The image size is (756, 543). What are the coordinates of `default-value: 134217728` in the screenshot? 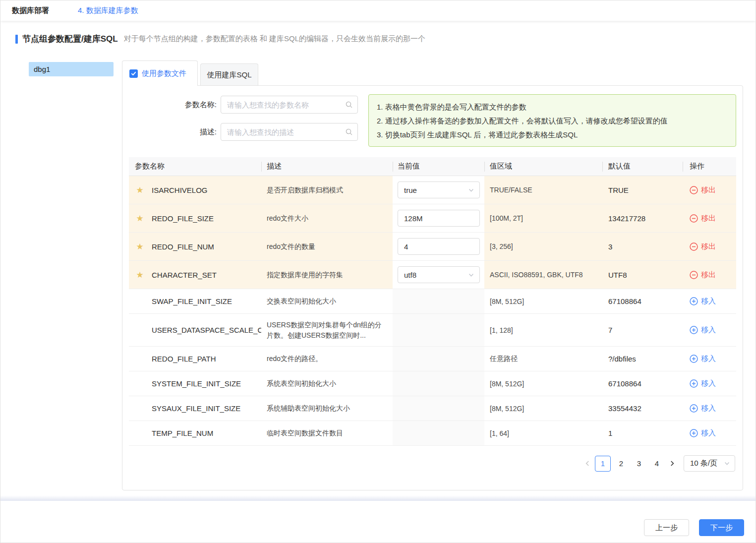 It's located at (627, 218).